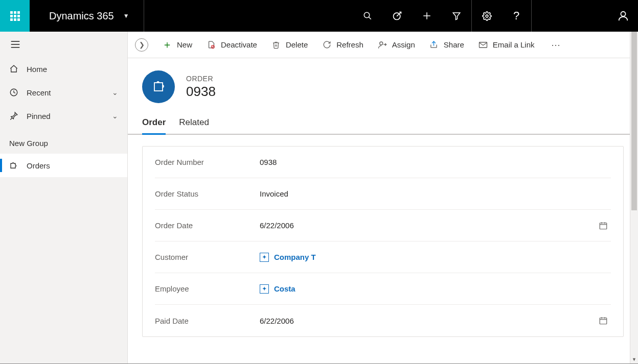  What do you see at coordinates (194, 123) in the screenshot?
I see `tab-related: Related` at bounding box center [194, 123].